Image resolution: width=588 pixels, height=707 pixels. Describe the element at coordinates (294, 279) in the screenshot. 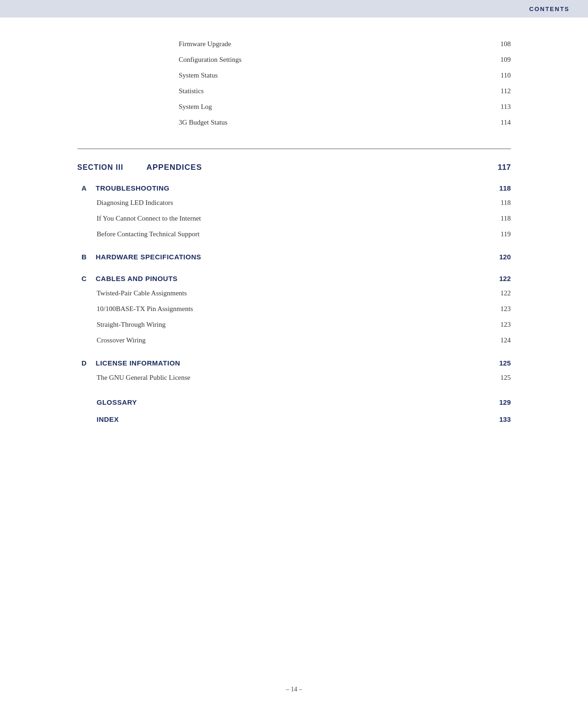

I see `appendix-heading-row: CCables and Pinouts122` at that location.